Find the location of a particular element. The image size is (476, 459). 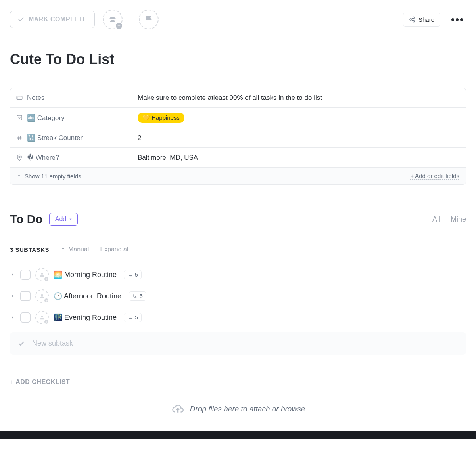

tab-mine: Mine is located at coordinates (459, 220).